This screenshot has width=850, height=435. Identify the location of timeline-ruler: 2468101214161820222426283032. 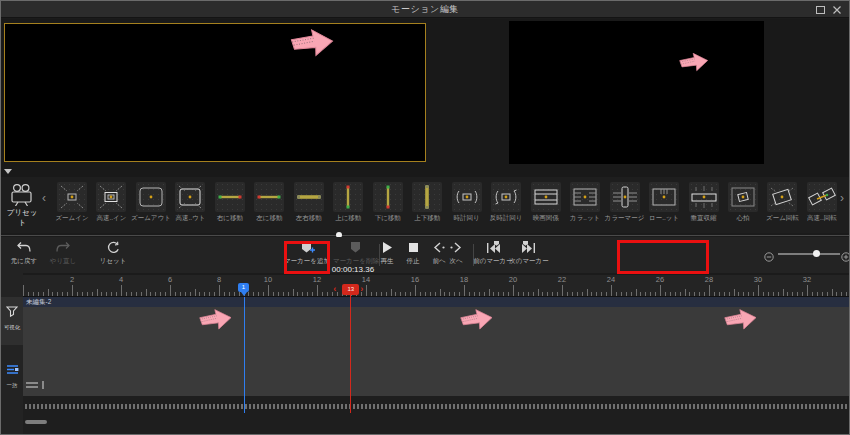
(436, 286).